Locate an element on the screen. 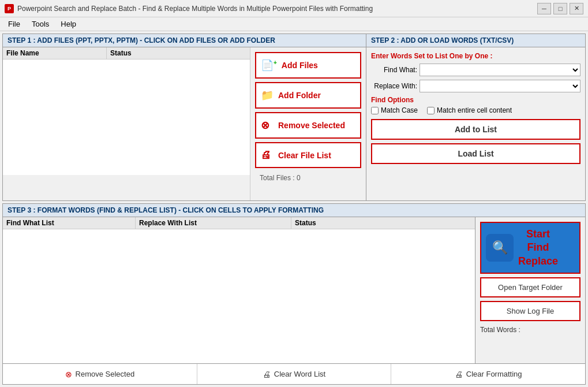  menu-file: File is located at coordinates (14, 24).